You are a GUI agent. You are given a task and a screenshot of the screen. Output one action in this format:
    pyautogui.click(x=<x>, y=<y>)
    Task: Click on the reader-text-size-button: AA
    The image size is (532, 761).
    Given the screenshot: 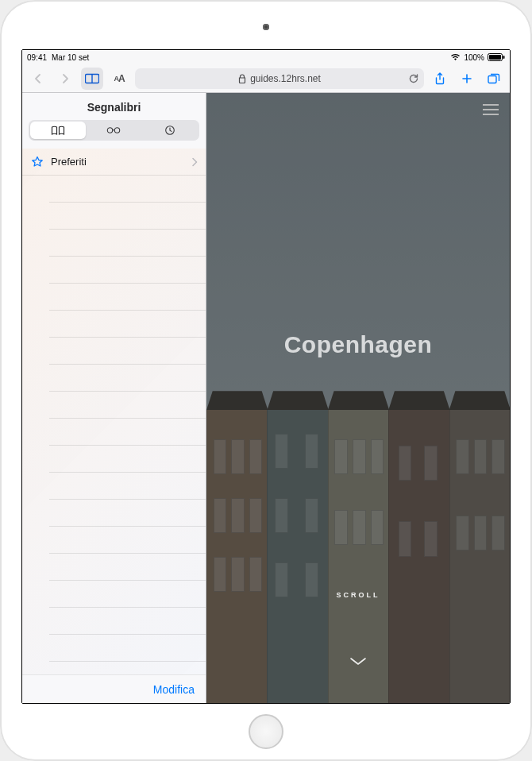 What is the action you would take?
    pyautogui.click(x=119, y=79)
    